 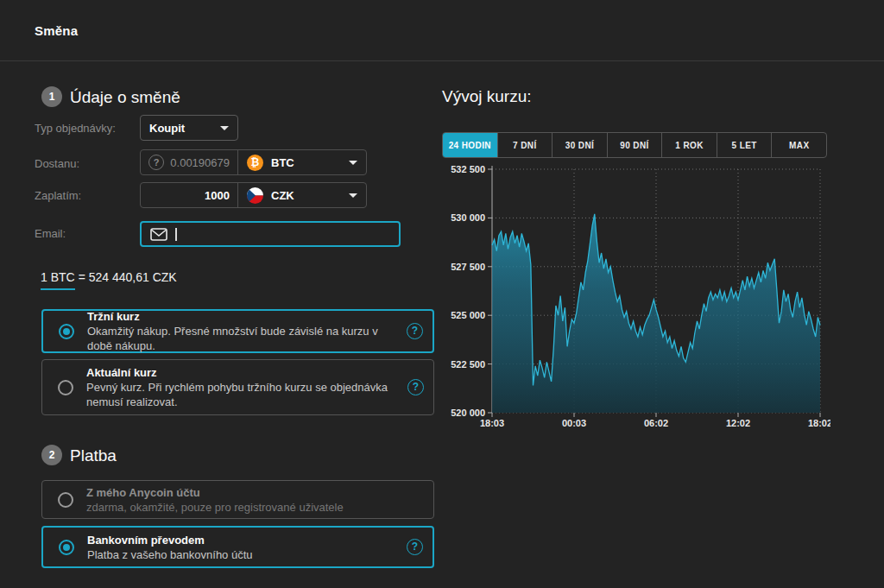 I want to click on email-label: Email:, so click(x=50, y=233).